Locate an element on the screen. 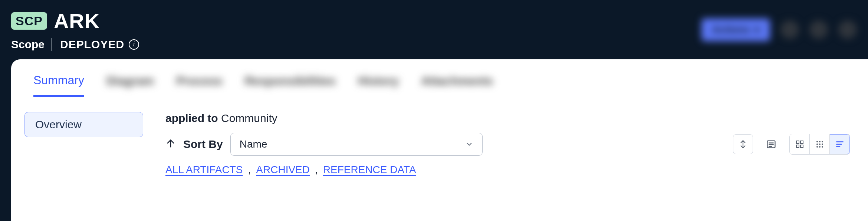 This screenshot has height=221, width=868. page-title: ARK is located at coordinates (77, 21).